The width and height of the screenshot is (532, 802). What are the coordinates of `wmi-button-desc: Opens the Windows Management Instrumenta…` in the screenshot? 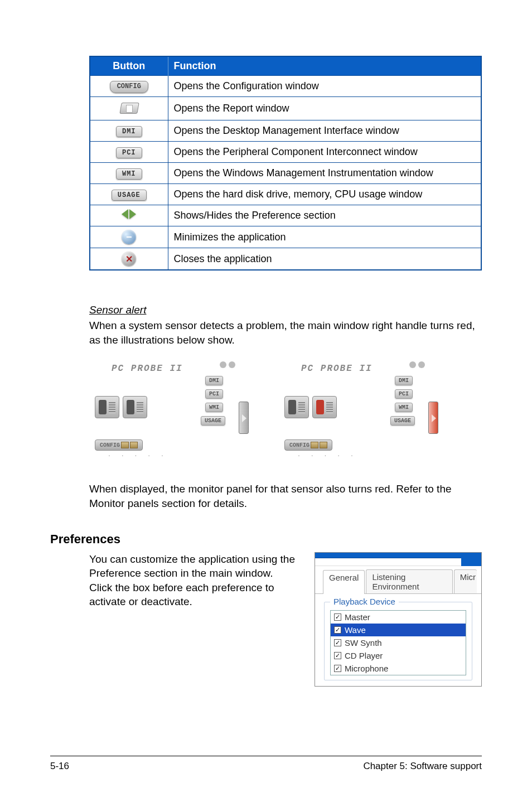 It's located at (325, 173).